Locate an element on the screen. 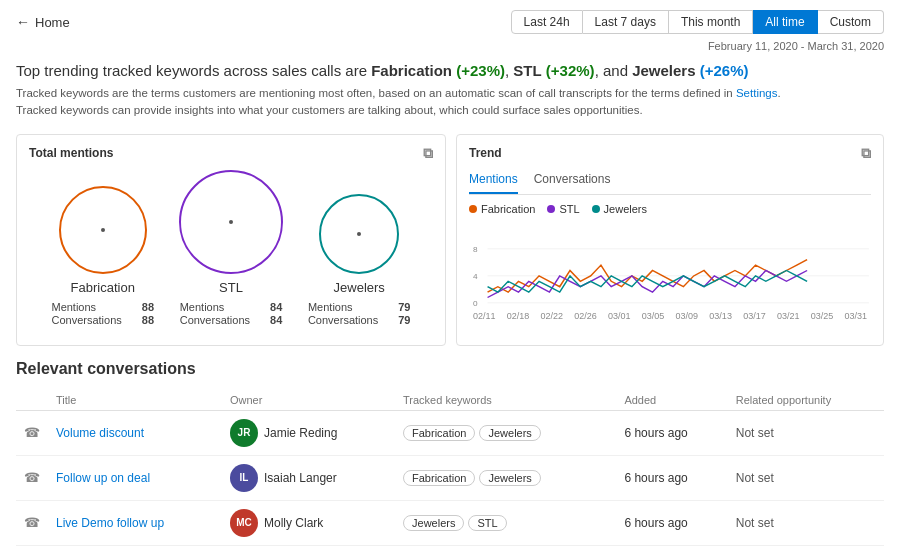  filter-last7days: Last 7 days is located at coordinates (626, 22).